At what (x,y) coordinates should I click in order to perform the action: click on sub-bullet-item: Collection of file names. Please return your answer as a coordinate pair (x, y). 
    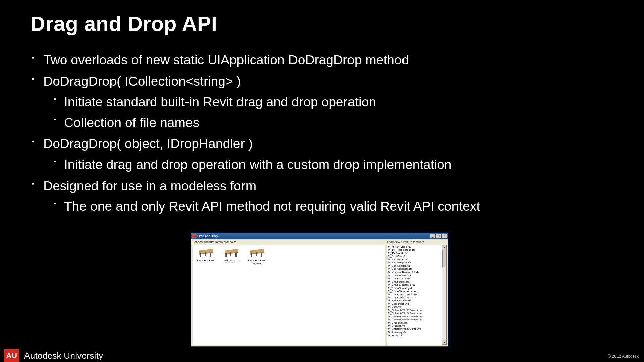
    Looking at the image, I should click on (331, 123).